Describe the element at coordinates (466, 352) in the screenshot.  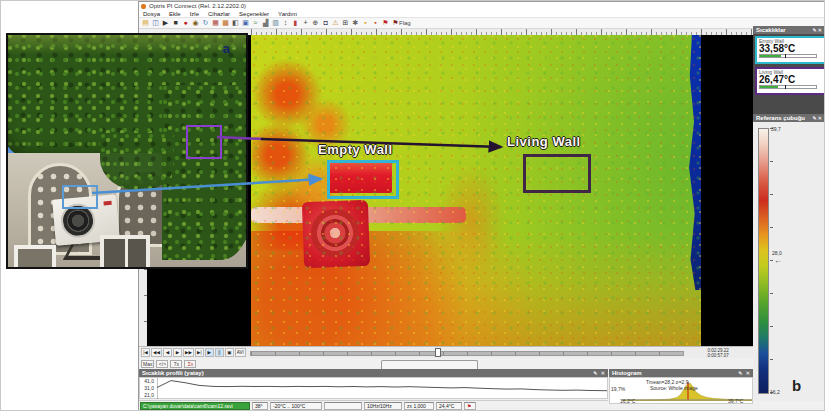
I see `timeline-slider` at that location.